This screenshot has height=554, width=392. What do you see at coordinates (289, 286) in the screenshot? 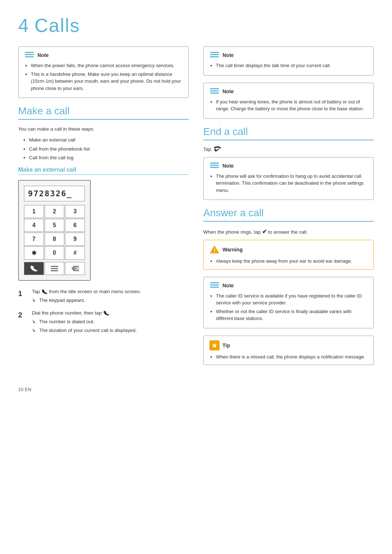
I see `answer-a-call-section: Answer a call When the phone rings, tap …` at bounding box center [289, 286].